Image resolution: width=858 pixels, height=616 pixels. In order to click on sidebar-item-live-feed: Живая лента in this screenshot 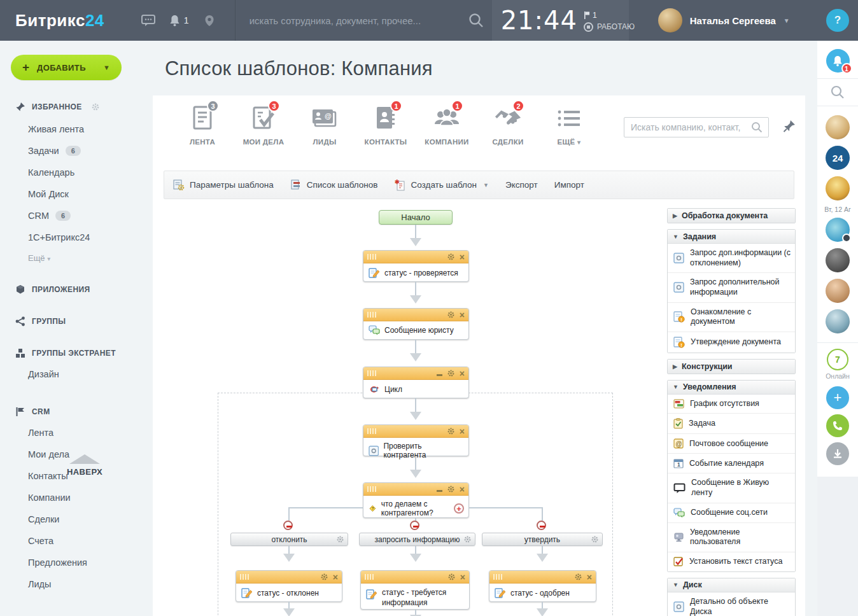, I will do `click(76, 129)`.